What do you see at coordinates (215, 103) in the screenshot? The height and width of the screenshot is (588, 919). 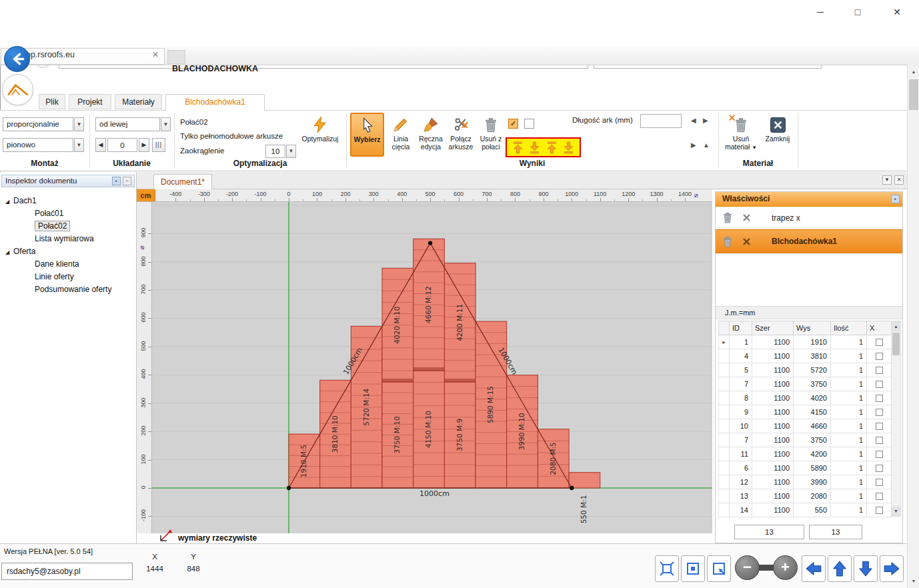 I see `ribbon-tab-blachodachowka: Blchodachówka1` at bounding box center [215, 103].